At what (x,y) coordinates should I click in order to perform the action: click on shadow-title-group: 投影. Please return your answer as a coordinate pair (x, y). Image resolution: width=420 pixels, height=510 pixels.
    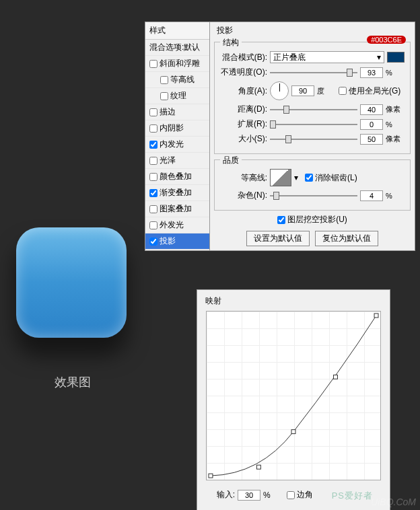
    Looking at the image, I should click on (312, 31).